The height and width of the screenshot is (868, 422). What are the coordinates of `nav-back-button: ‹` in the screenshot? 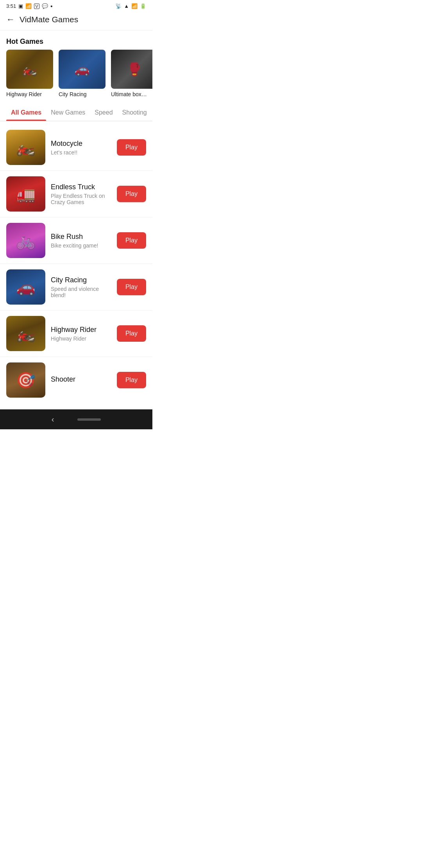 It's located at (53, 419).